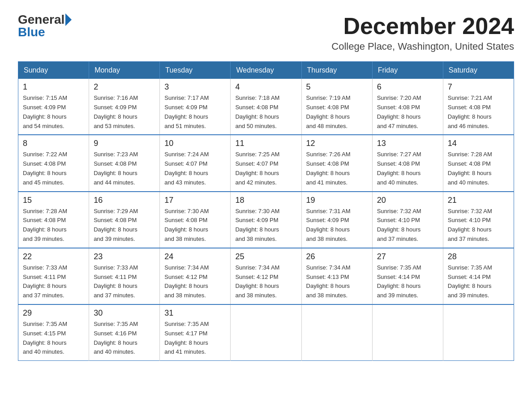 The width and height of the screenshot is (532, 411). Describe the element at coordinates (266, 333) in the screenshot. I see `calendar-week-5: 29Sunrise: 7:35 AMSunset: 4:15 PMDayligh…` at that location.